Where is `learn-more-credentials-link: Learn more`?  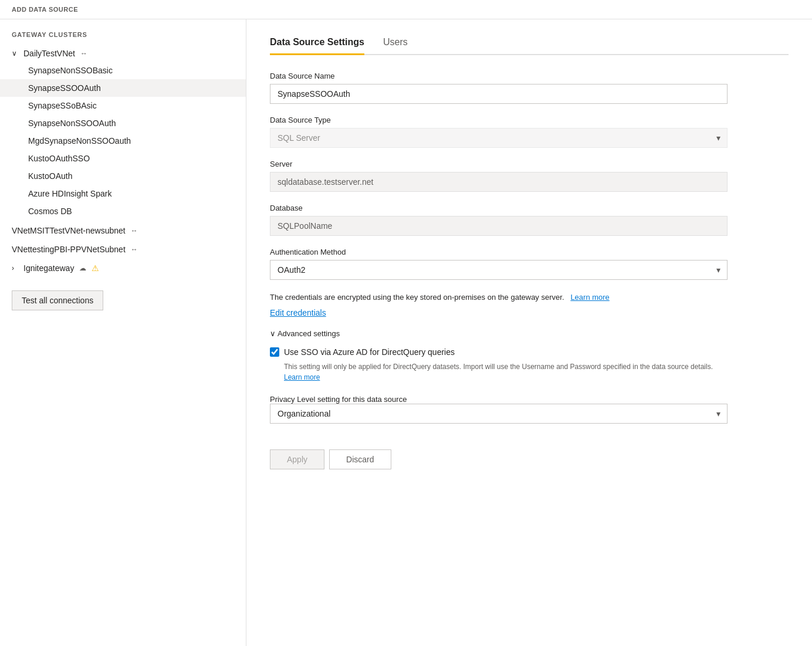
learn-more-credentials-link: Learn more is located at coordinates (590, 297).